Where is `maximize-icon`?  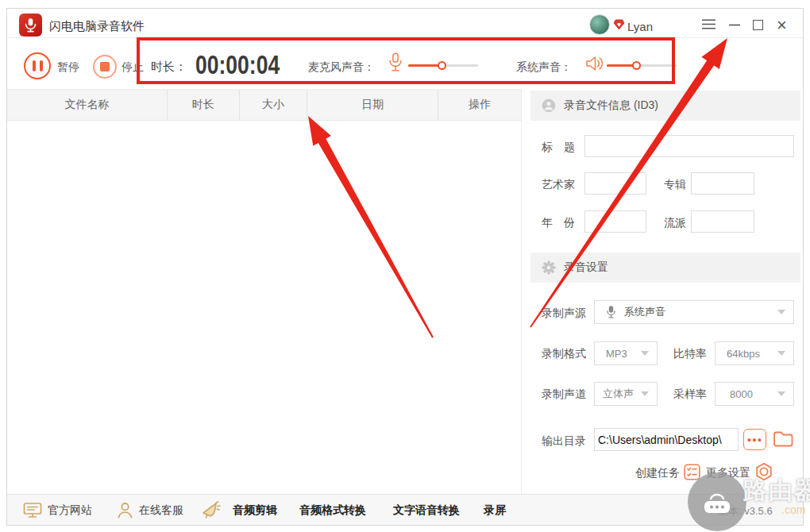 maximize-icon is located at coordinates (758, 25).